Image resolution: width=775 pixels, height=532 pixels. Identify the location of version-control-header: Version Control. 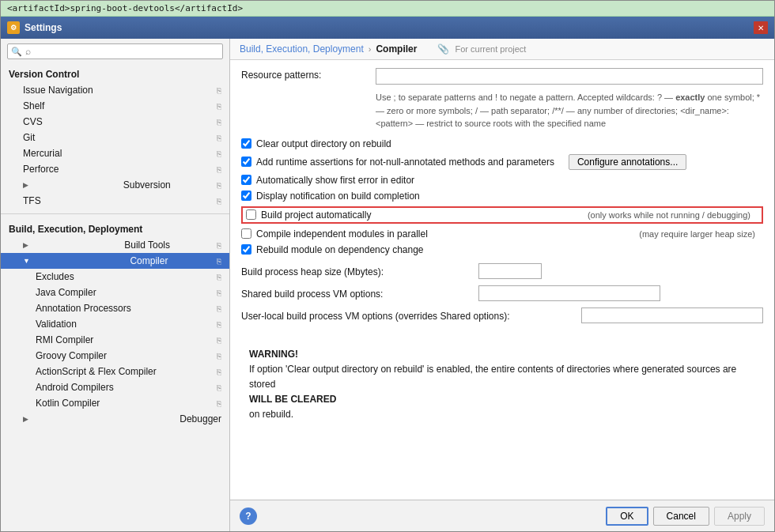
(115, 73).